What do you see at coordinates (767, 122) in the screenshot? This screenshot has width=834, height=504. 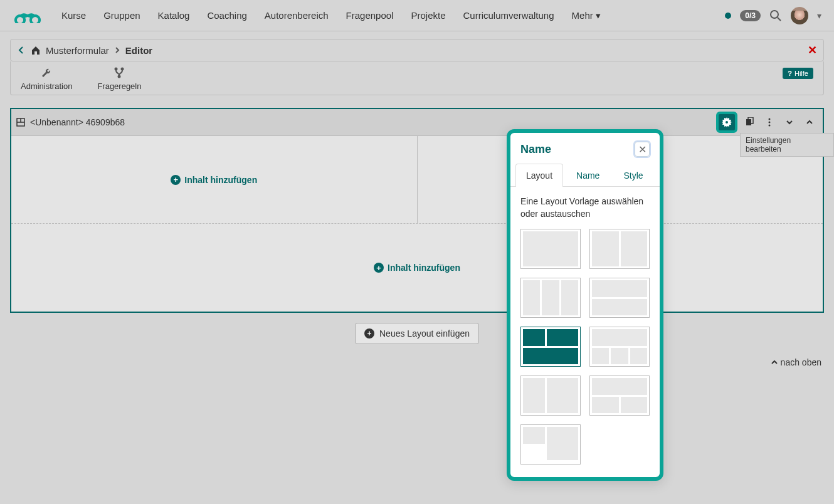 I see `layout-header-actions` at bounding box center [767, 122].